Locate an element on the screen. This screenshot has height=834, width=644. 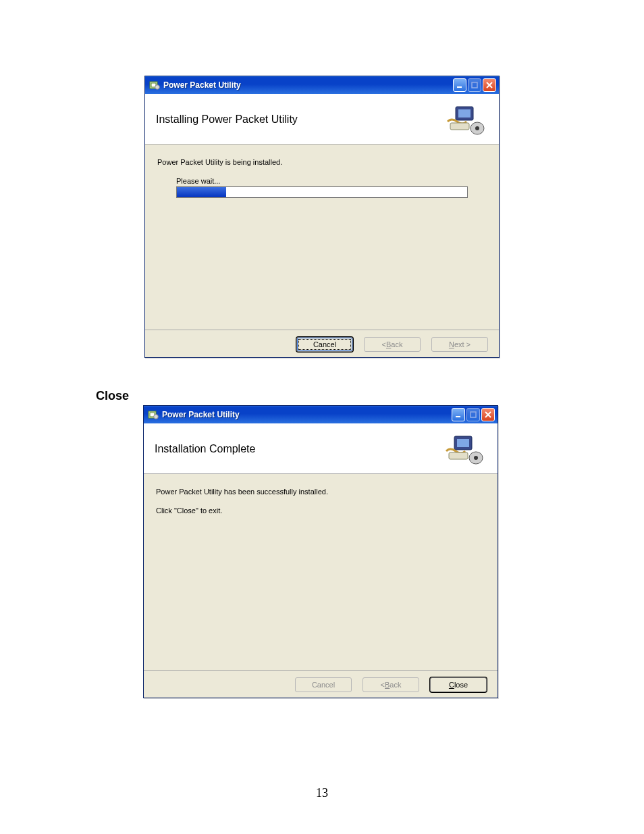
section-heading: Close is located at coordinates (112, 396).